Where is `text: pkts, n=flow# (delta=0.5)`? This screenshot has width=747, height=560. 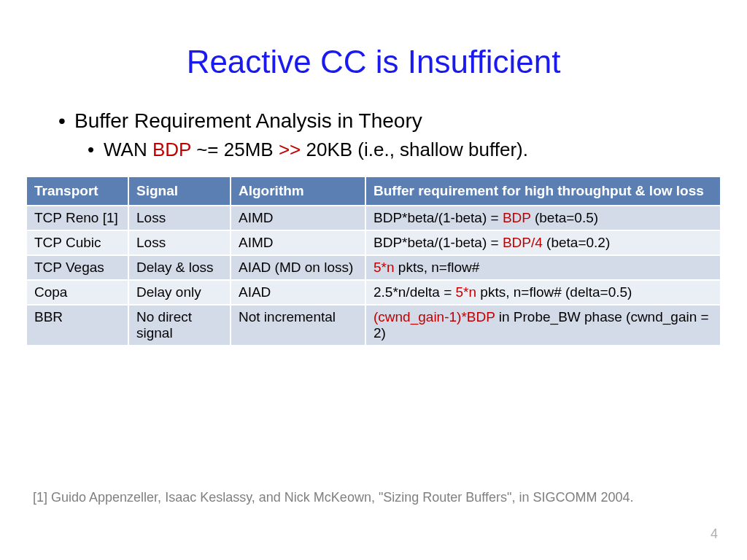 text: pkts, n=flow# (delta=0.5) is located at coordinates (554, 292).